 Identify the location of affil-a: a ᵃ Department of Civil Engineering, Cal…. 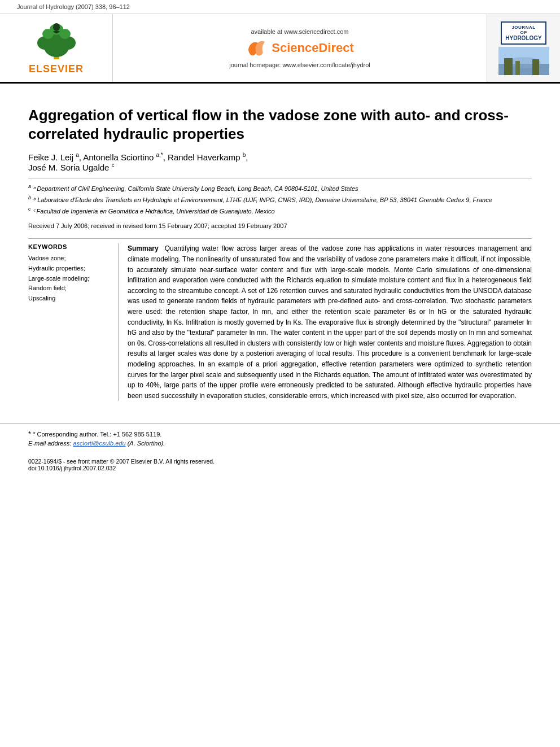
(280, 188).